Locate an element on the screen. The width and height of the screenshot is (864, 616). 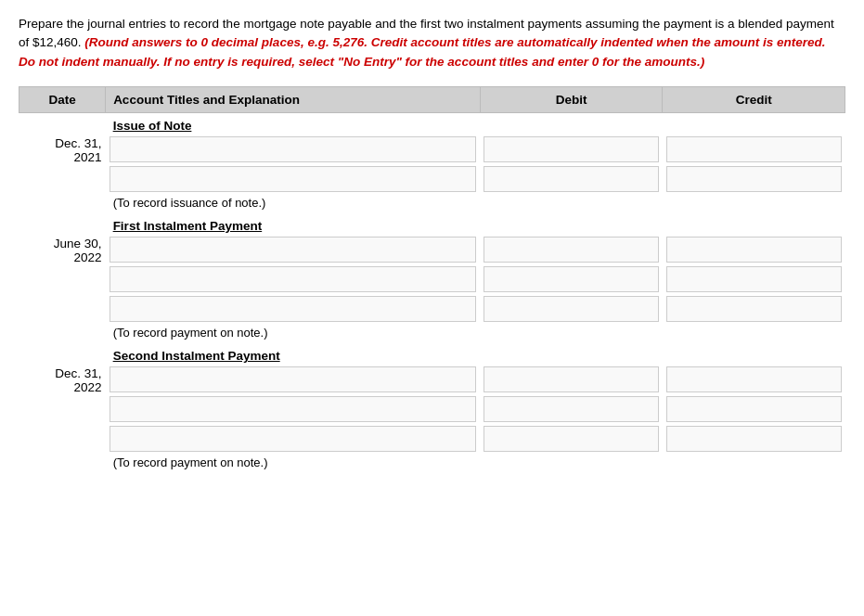
section-issue-of-note: Issue of Note is located at coordinates (432, 123).